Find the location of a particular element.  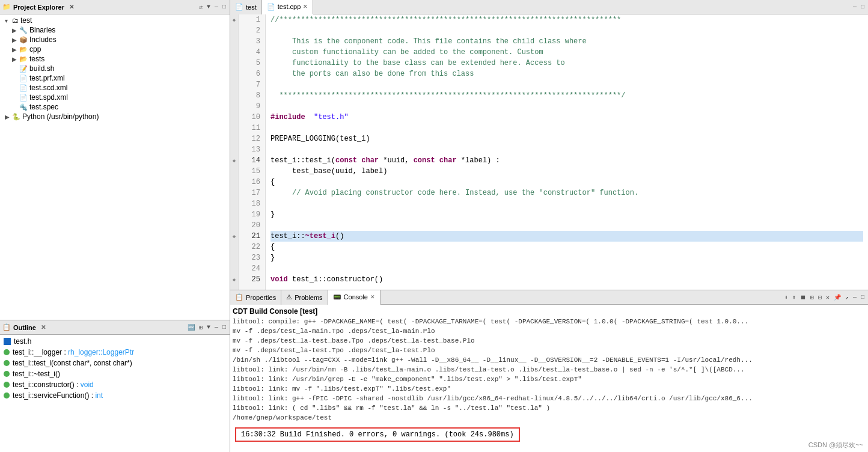

ln-2: 2 is located at coordinates (252, 31).